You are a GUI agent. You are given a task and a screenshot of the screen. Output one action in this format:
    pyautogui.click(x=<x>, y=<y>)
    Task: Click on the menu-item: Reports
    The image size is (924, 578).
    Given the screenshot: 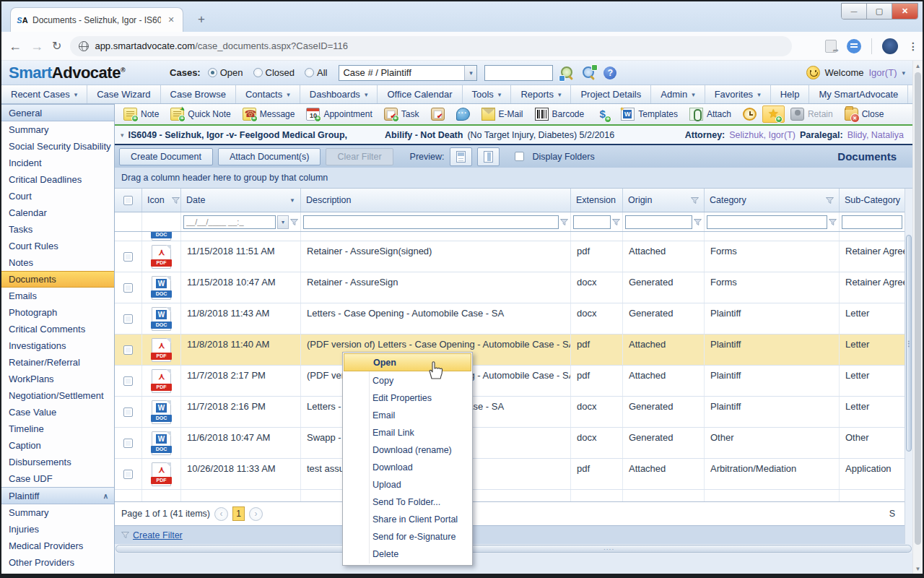 What is the action you would take?
    pyautogui.click(x=541, y=94)
    